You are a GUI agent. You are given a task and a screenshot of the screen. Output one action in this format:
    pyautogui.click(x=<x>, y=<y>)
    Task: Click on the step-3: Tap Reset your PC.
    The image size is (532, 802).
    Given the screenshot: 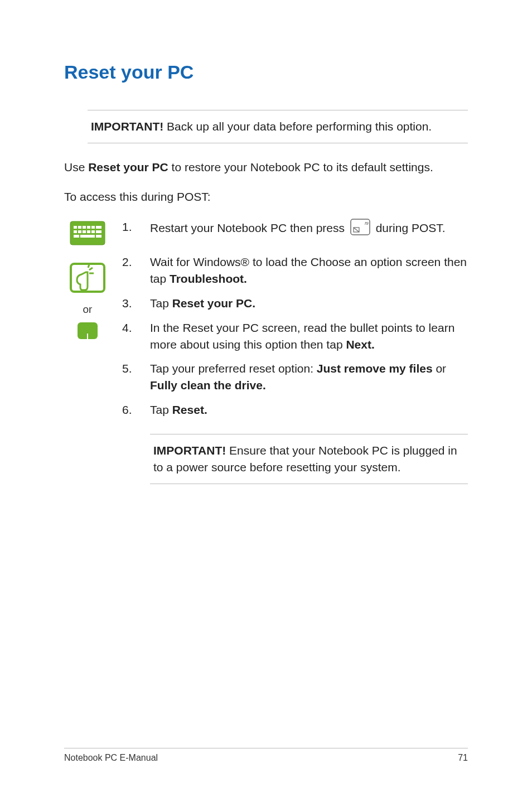 What is the action you would take?
    pyautogui.click(x=292, y=303)
    